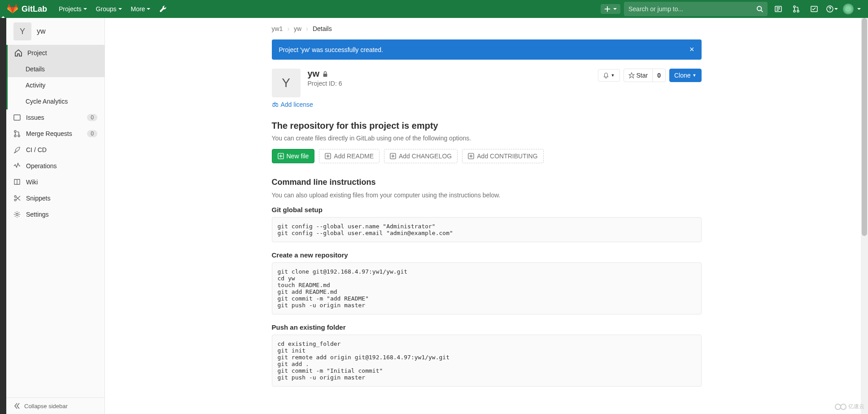  What do you see at coordinates (56, 166) in the screenshot?
I see `sidebar-item-operations: Operations` at bounding box center [56, 166].